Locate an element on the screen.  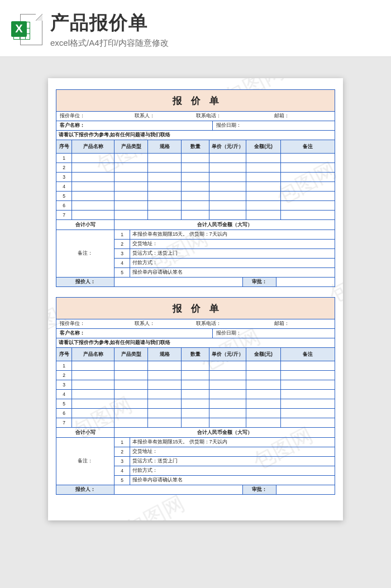
excel-icon: X is located at coordinates (27, 30).